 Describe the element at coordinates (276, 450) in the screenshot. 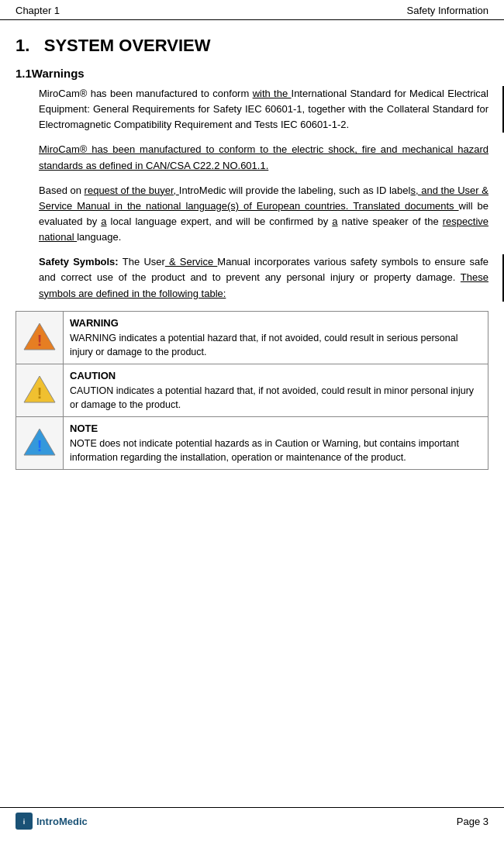

I see `table-desc-2: NOTE does not indicate potential hazards…` at that location.